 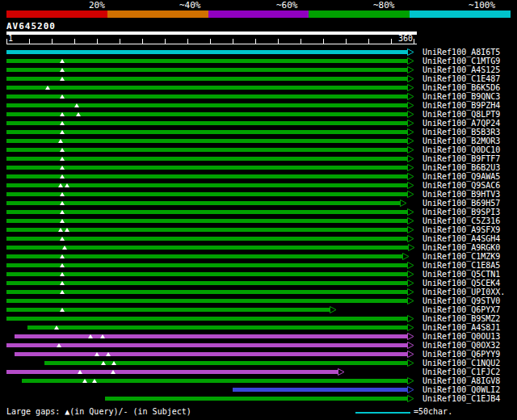 I want to click on hit-label: UniRef100_B9PZH4, so click(x=461, y=105).